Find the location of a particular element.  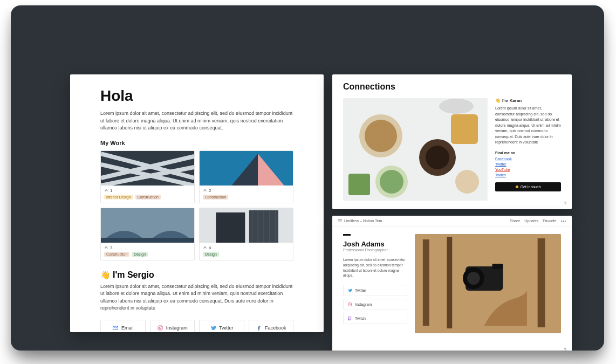

profile-name: Josh Adams is located at coordinates (375, 244).